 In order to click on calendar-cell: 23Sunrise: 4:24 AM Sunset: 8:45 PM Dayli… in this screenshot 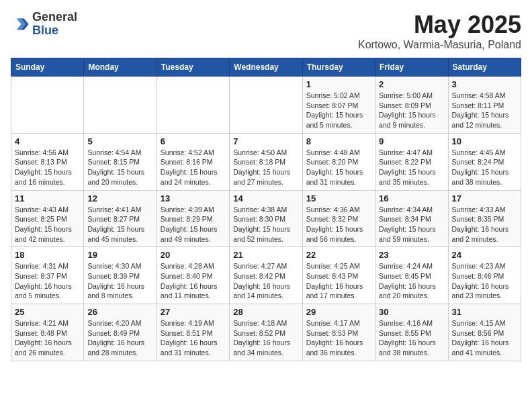, I will do `click(412, 275)`.